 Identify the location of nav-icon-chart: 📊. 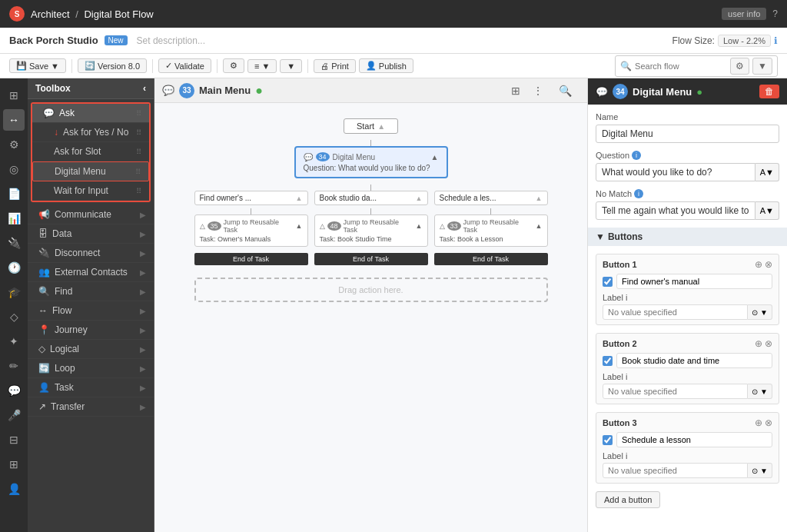
(14, 218).